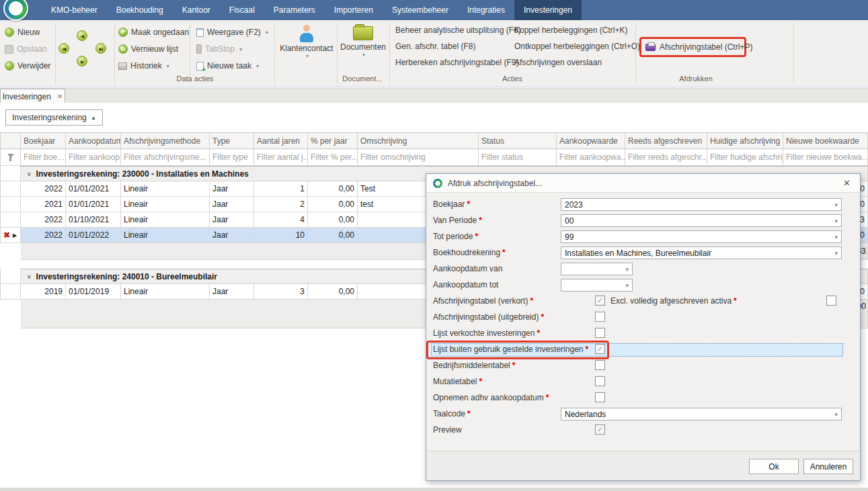 The height and width of the screenshot is (491, 868). Describe the element at coordinates (333, 141) in the screenshot. I see `column-header-per-jaar: % per jaar` at that location.